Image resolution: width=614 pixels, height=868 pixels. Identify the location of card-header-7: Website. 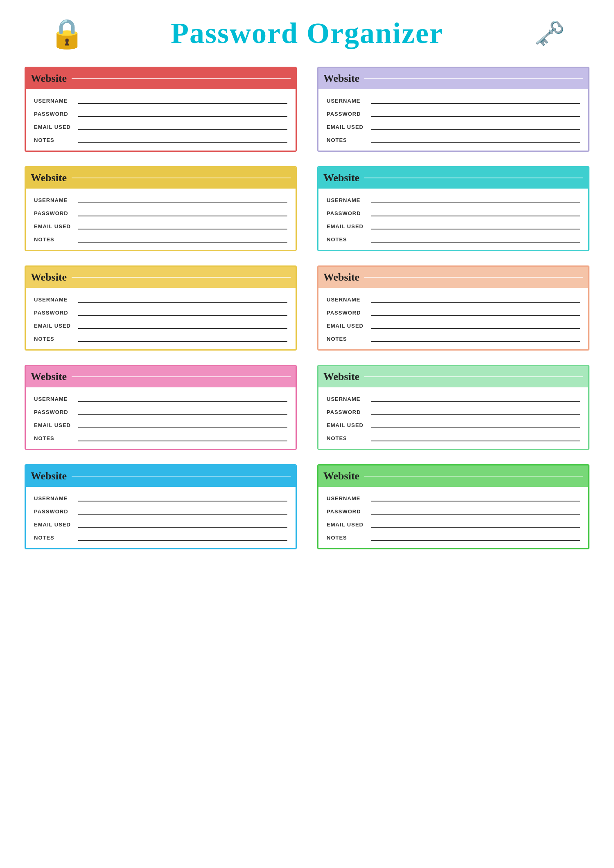
(160, 377).